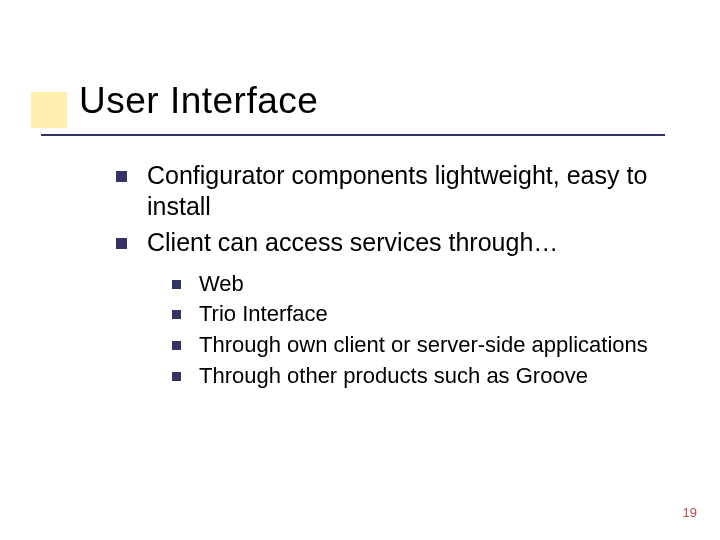 This screenshot has width=720, height=540. What do you see at coordinates (412, 192) in the screenshot?
I see `bullet-text: Configurator components lightweight, eas…` at bounding box center [412, 192].